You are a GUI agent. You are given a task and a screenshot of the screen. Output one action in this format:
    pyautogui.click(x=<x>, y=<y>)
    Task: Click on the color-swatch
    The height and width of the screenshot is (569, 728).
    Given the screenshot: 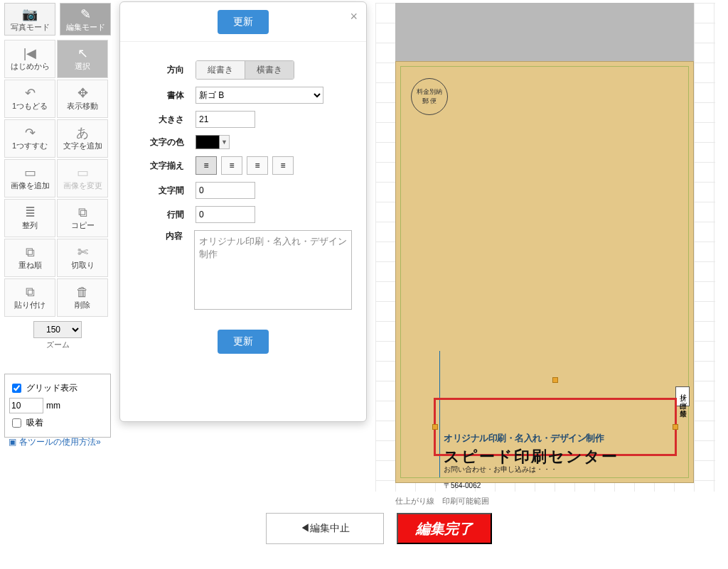 What is the action you would take?
    pyautogui.click(x=208, y=142)
    